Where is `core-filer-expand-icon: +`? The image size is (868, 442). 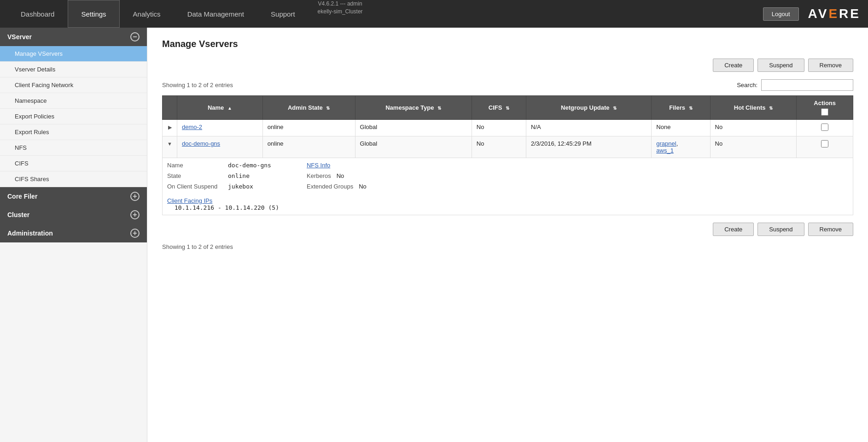
core-filer-expand-icon: + is located at coordinates (135, 196).